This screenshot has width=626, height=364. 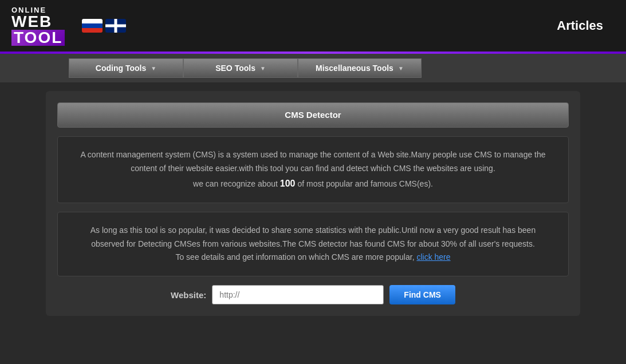 What do you see at coordinates (298, 295) in the screenshot?
I see `website-input` at bounding box center [298, 295].